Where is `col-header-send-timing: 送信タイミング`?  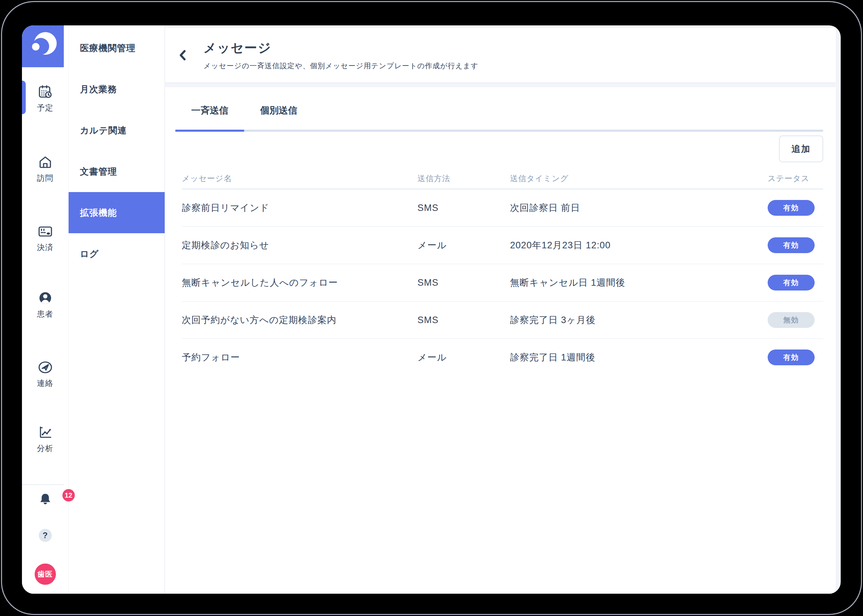 col-header-send-timing: 送信タイミング is located at coordinates (639, 179).